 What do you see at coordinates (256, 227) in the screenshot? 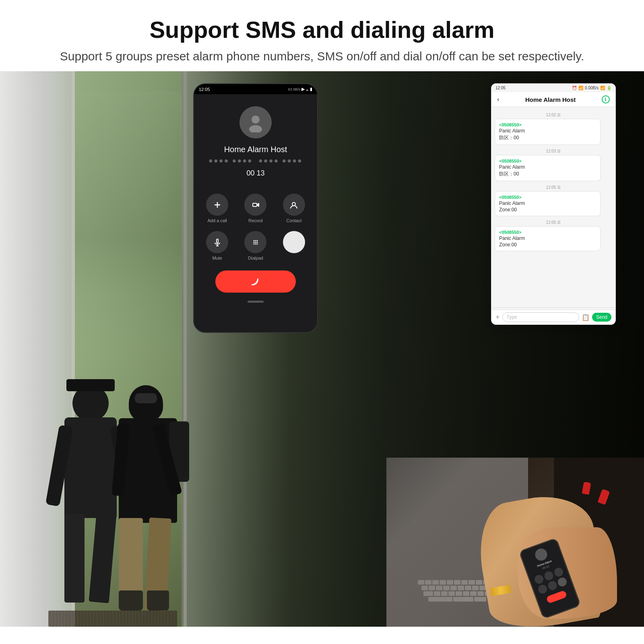
I see `call-buttons: Add a call Record` at bounding box center [256, 227].